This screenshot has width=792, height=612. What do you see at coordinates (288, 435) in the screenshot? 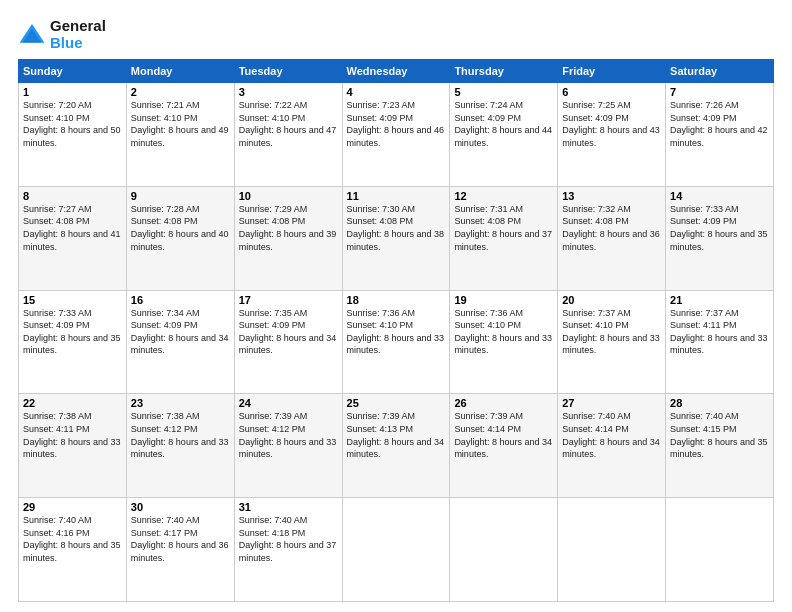
I see `day-info: Sunrise: 7:39 AM Sunset: 4:12 PM Dayligh…` at bounding box center [288, 435].